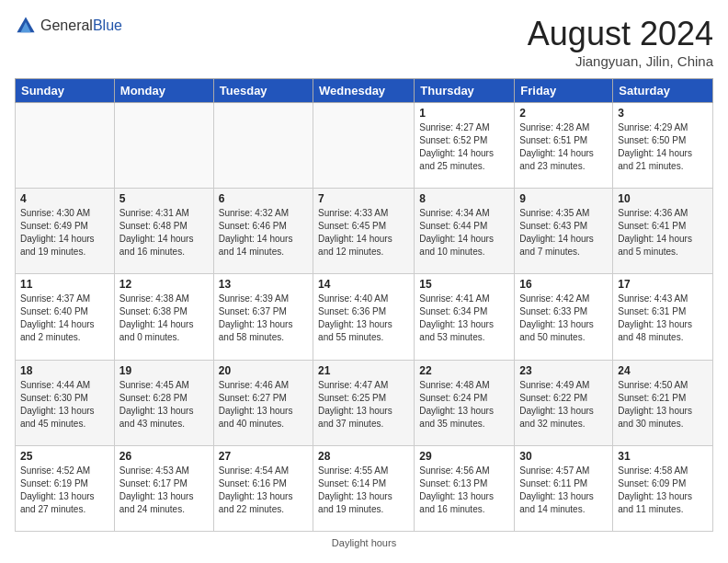 The width and height of the screenshot is (728, 563). What do you see at coordinates (563, 233) in the screenshot?
I see `day-info: Sunrise: 4:35 AMSunset: 6:43 PMDaylight:…` at bounding box center [563, 233].